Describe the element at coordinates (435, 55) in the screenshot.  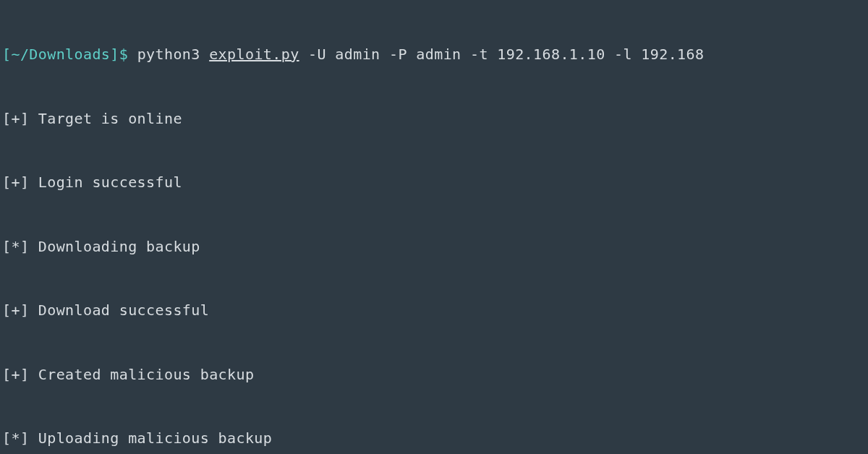
I see `command-line: [~/Downloads]$ python3 exploit.py -U adm…` at that location.